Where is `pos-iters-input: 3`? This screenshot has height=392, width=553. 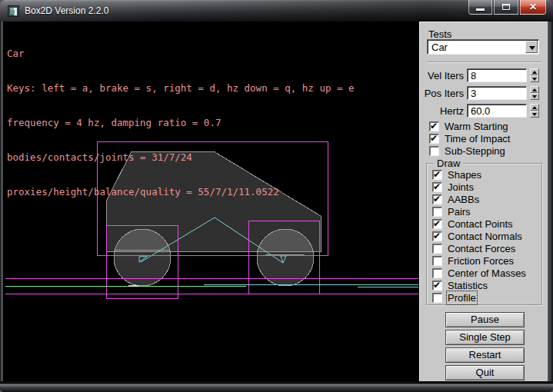 pos-iters-input: 3 is located at coordinates (497, 93).